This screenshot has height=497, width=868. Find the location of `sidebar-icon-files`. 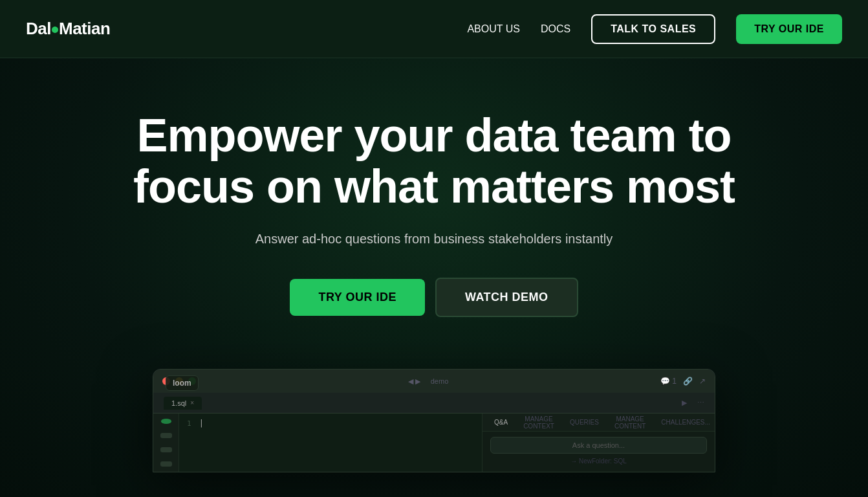

sidebar-icon-files is located at coordinates (166, 436).